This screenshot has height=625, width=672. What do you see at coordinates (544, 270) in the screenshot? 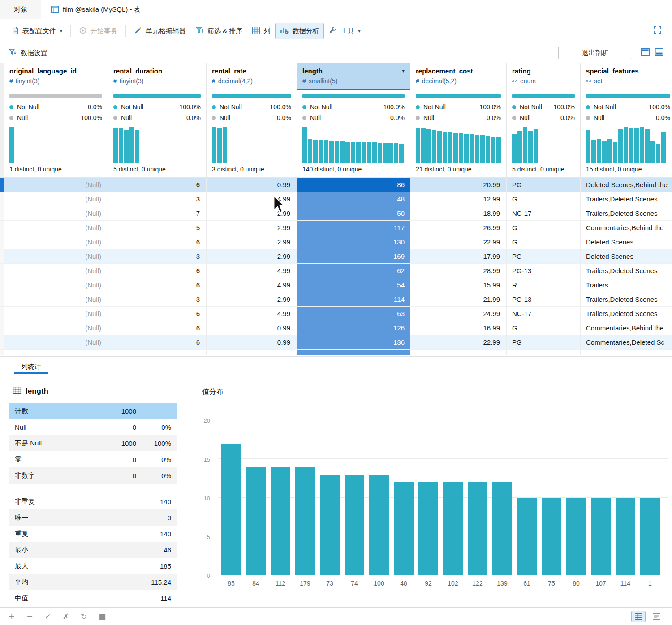
I see `rating-cell: PG-13` at bounding box center [544, 270].